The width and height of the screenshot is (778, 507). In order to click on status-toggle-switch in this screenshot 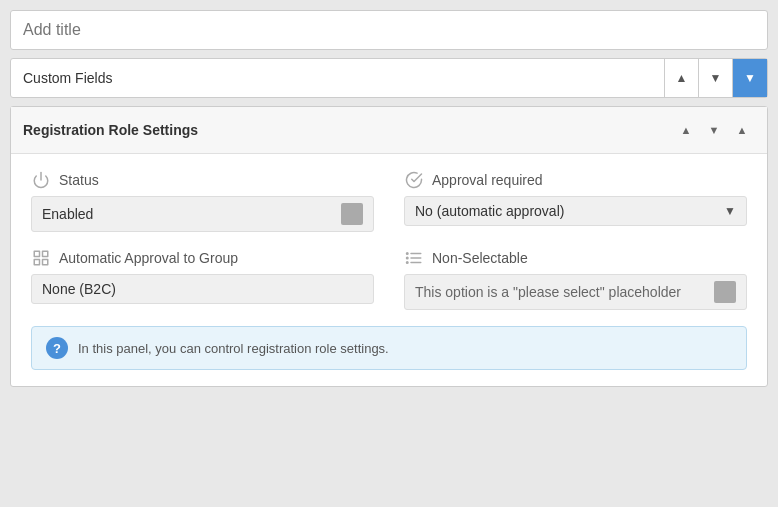, I will do `click(352, 214)`.